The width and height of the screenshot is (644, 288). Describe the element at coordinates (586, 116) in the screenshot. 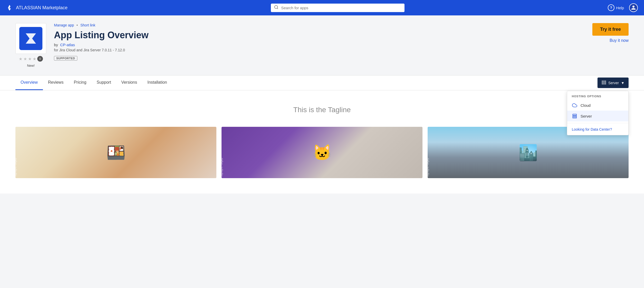

I see `server-label: Server` at that location.